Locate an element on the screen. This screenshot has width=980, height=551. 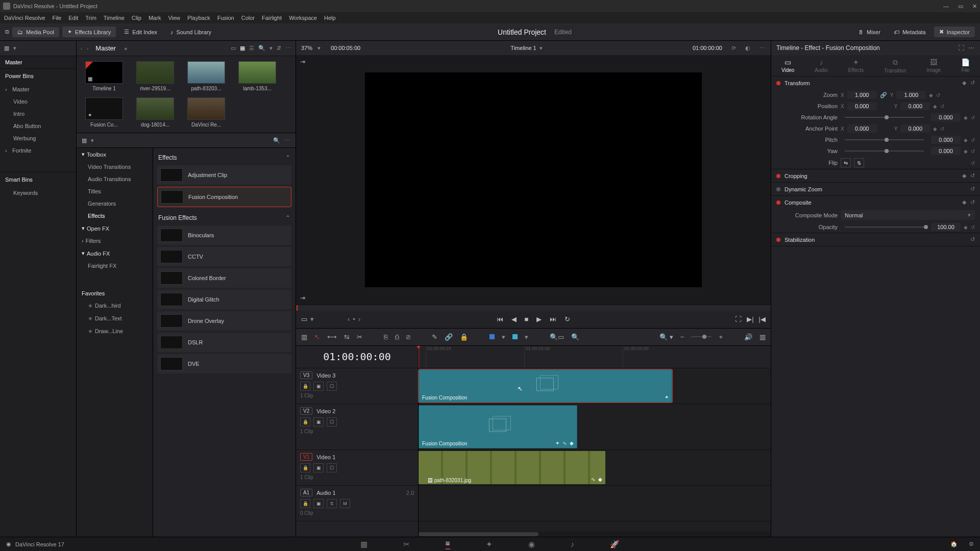
inspector-tab-video: ▭Video is located at coordinates (788, 65).